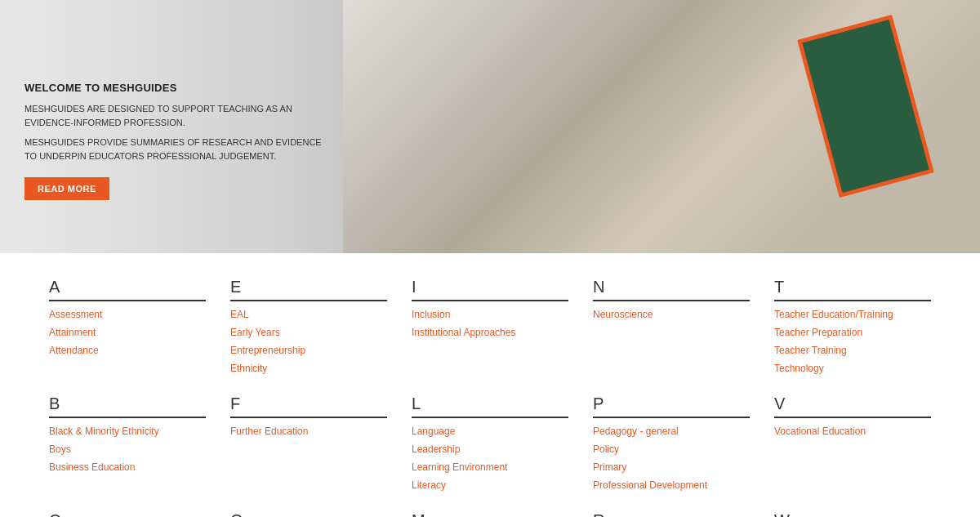 This screenshot has height=517, width=980. Describe the element at coordinates (75, 314) in the screenshot. I see `dir-link: Assessment` at that location.